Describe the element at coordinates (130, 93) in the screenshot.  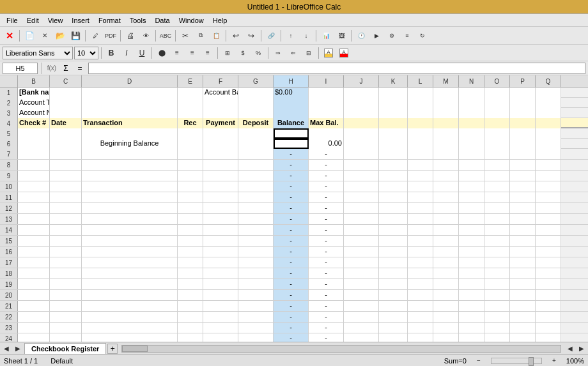
I see `cell-D1` at that location.